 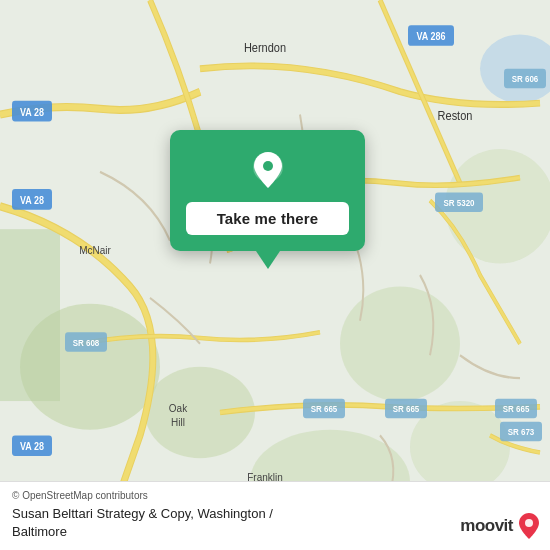 What do you see at coordinates (268, 218) in the screenshot?
I see `take-me-there-button: Take me there` at bounding box center [268, 218].